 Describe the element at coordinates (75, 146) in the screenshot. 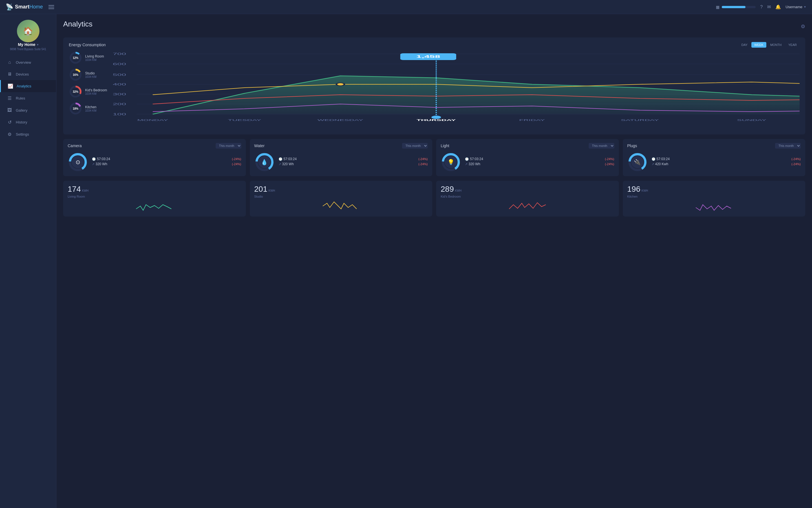

I see `stat-card-title: Camera` at that location.